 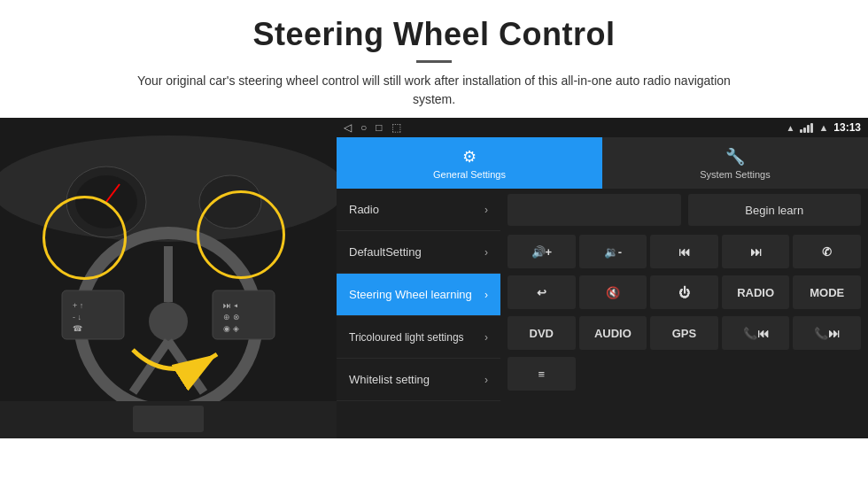 I want to click on menu-whitelist-arrow: ›, so click(x=486, y=380).